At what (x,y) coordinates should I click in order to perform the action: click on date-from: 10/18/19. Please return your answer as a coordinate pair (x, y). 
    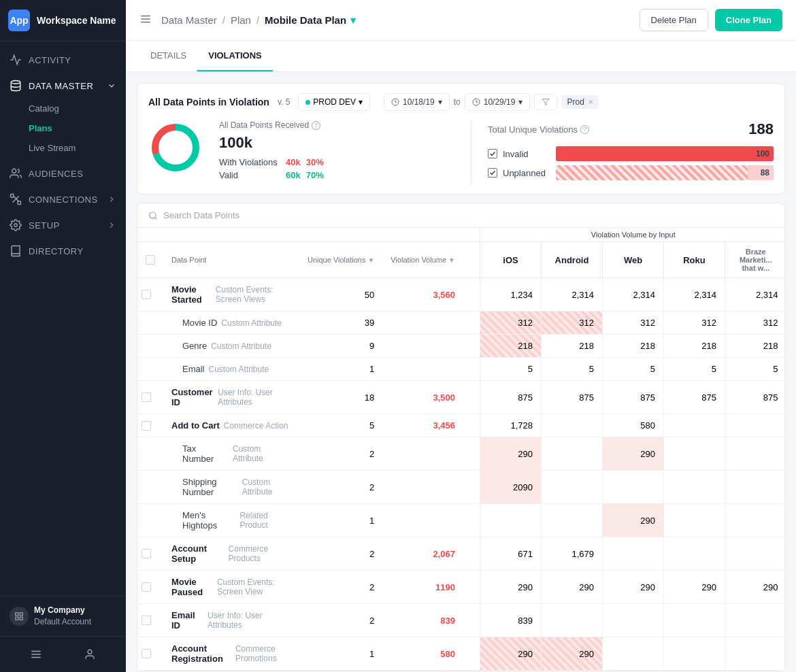
    Looking at the image, I should click on (419, 102).